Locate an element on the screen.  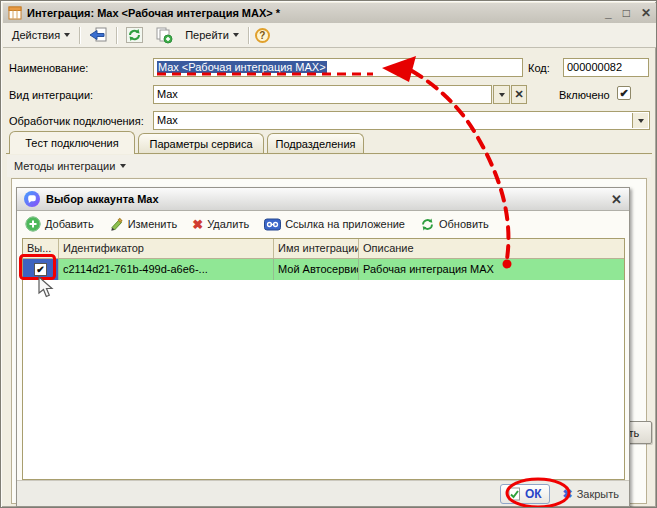
tab-label: Параметры сервиса is located at coordinates (200, 144).